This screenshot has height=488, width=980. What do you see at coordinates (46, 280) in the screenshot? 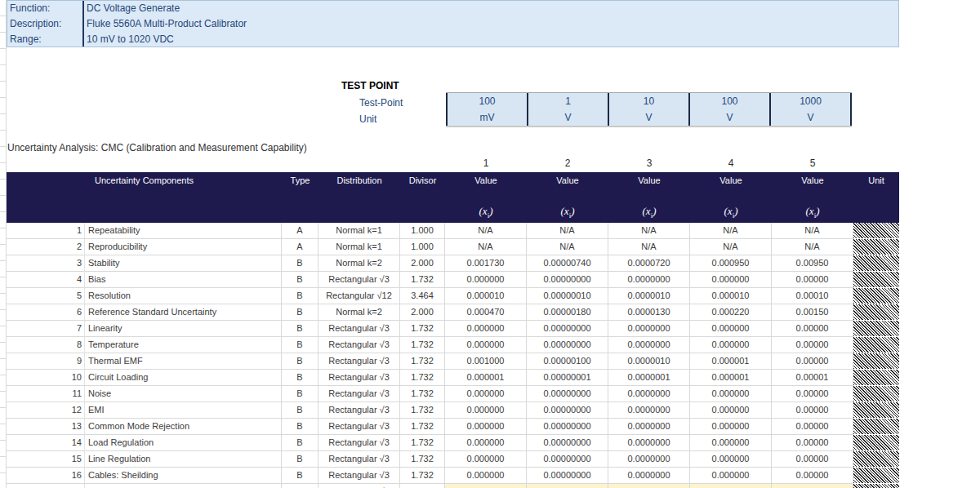
I see `row-number-cell: 4` at bounding box center [46, 280].